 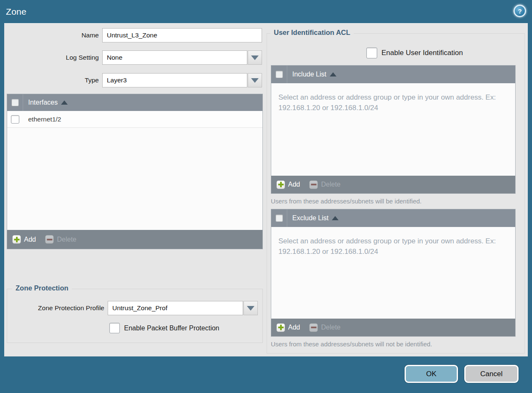 What do you see at coordinates (255, 80) in the screenshot?
I see `type-dropdown-button` at bounding box center [255, 80].